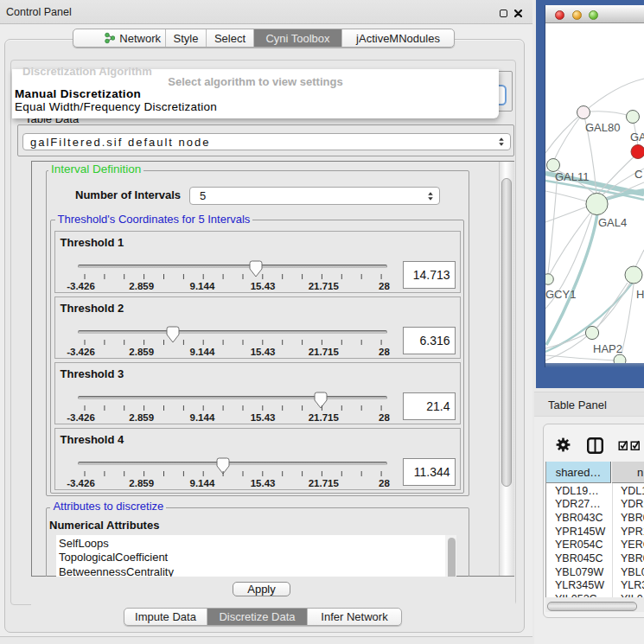 The width and height of the screenshot is (644, 644). I want to click on svg-text: H, so click(640, 294).